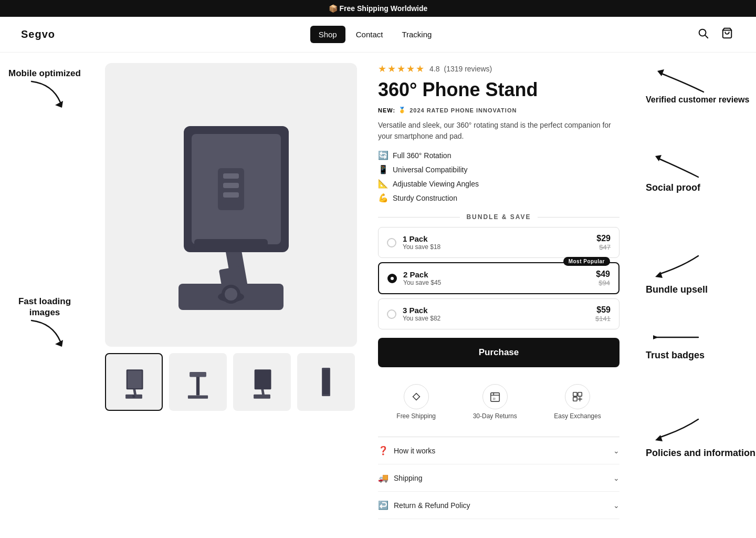  Describe the element at coordinates (603, 274) in the screenshot. I see `price-current-2: $49` at that location.